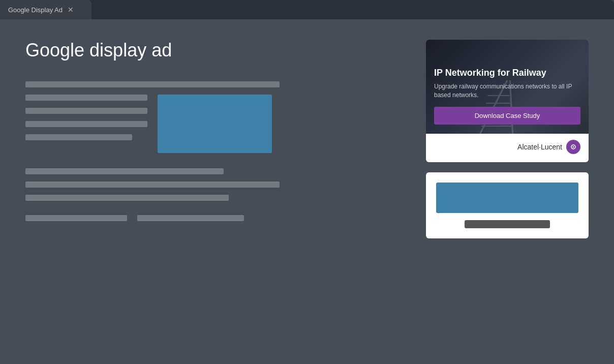  Describe the element at coordinates (507, 86) in the screenshot. I see `ad-text-overlay: IP Networking for Railway Upgrade railwa…` at that location.